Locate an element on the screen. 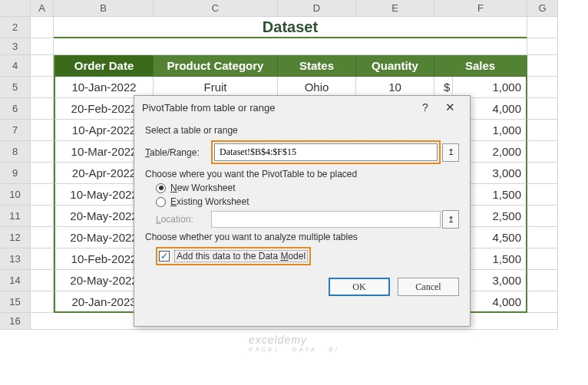 Image resolution: width=588 pixels, height=385 pixels. collapse-location-button: ↥ is located at coordinates (451, 219).